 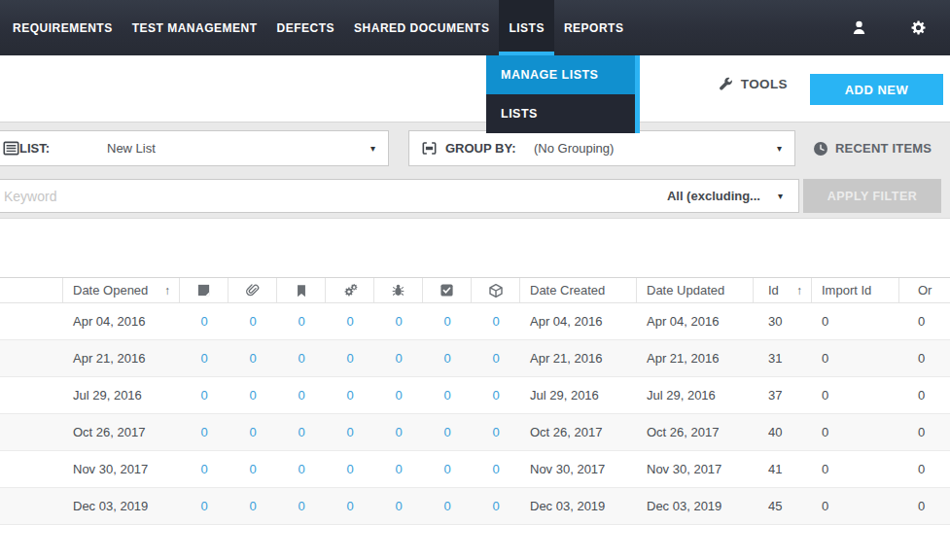 What do you see at coordinates (579, 395) in the screenshot?
I see `cell-date-created: Jul 29, 2016` at bounding box center [579, 395].